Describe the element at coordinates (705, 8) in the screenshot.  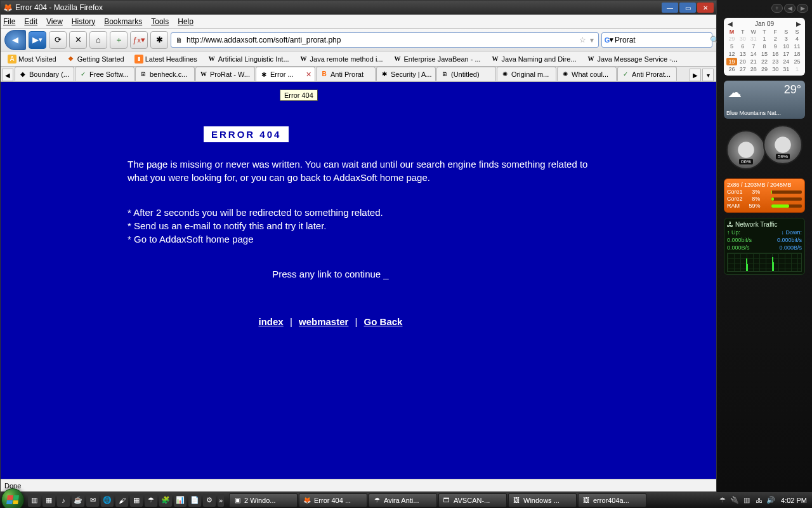
I see `window-close-button: ✕` at that location.